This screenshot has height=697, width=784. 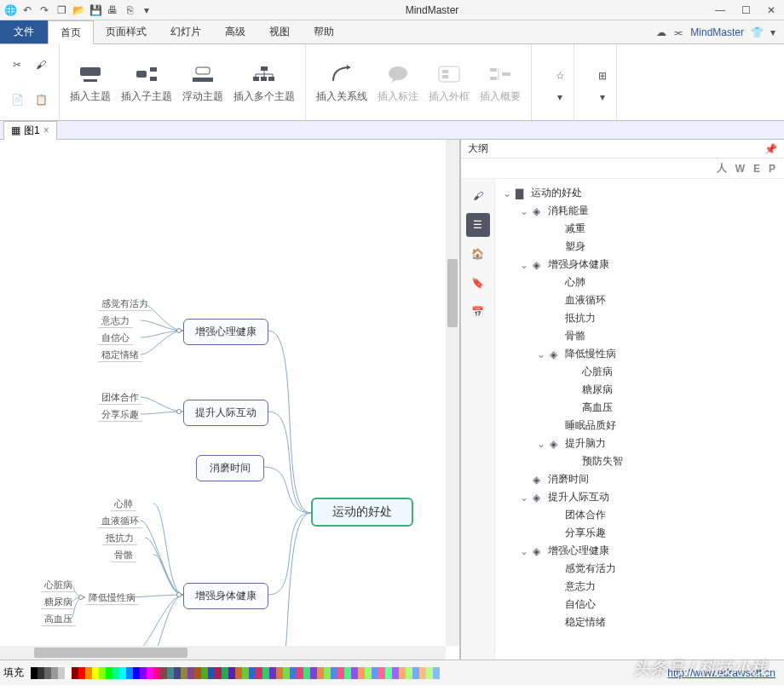 I want to click on tab-page-style: 页面样式, so click(x=126, y=32).